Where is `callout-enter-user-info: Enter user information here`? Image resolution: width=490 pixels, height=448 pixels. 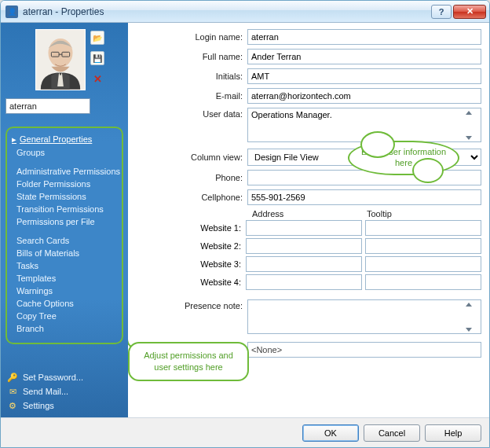
callout-enter-user-info: Enter user information here is located at coordinates (404, 158).